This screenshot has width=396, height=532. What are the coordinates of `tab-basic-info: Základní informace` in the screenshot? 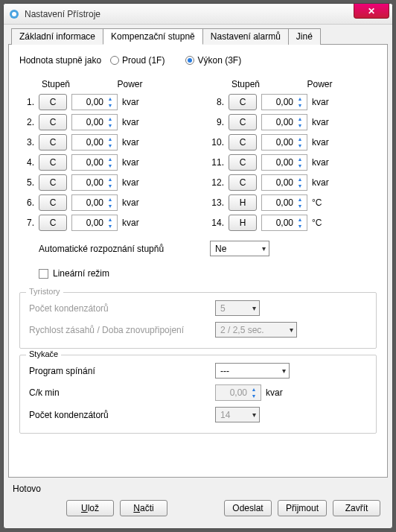 It's located at (57, 37).